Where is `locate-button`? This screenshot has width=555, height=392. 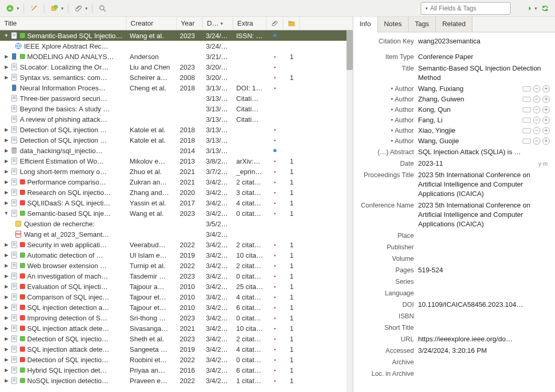 locate-button is located at coordinates (528, 8).